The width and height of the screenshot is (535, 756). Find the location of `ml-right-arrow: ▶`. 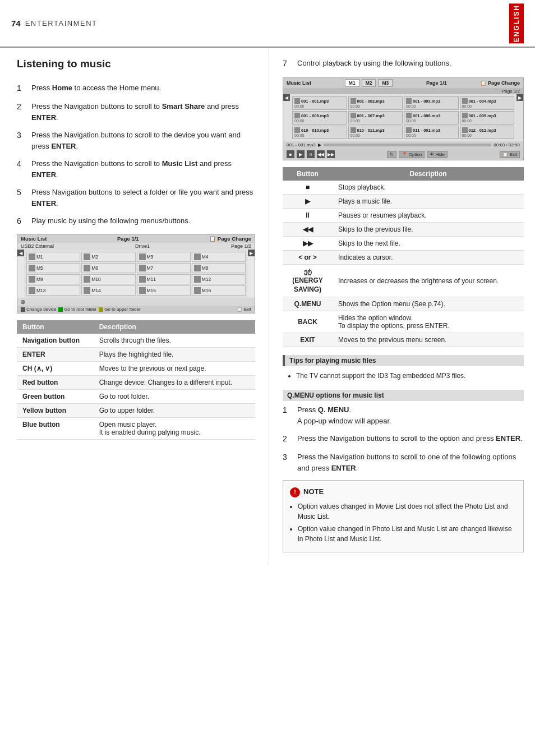

ml-right-arrow: ▶ is located at coordinates (251, 253).